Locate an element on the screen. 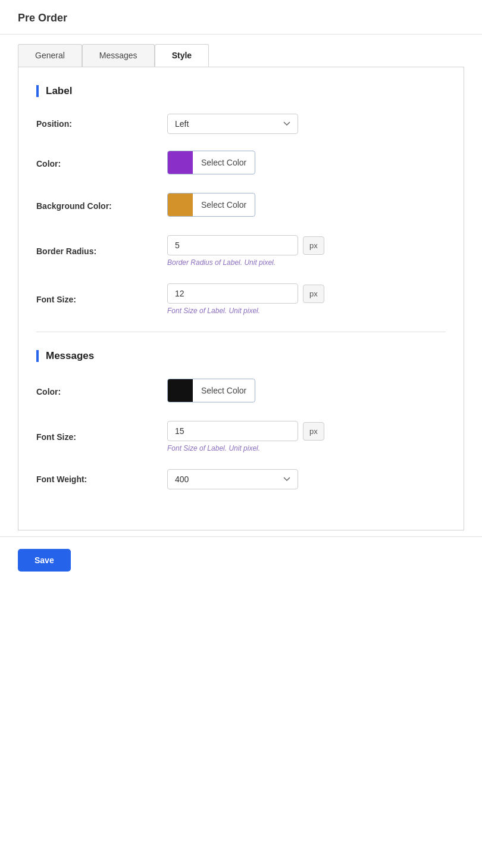 The image size is (482, 868). page-header: Pre Order is located at coordinates (241, 17).